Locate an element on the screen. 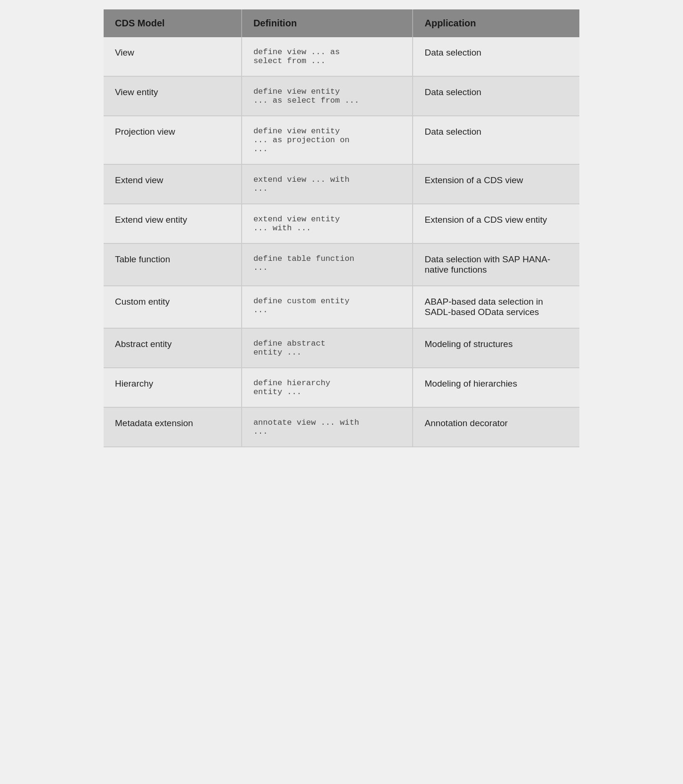 This screenshot has height=784, width=683. cell-model-row-extend-view: Extend view is located at coordinates (172, 184).